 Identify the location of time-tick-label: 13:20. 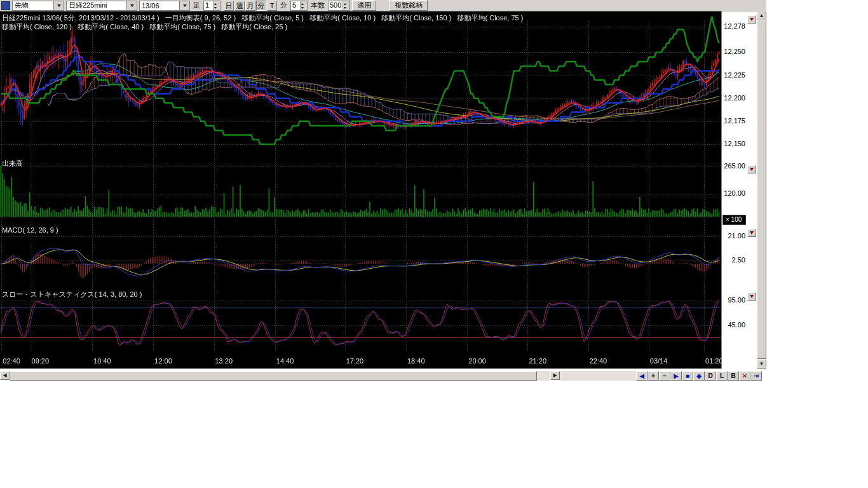
(224, 361).